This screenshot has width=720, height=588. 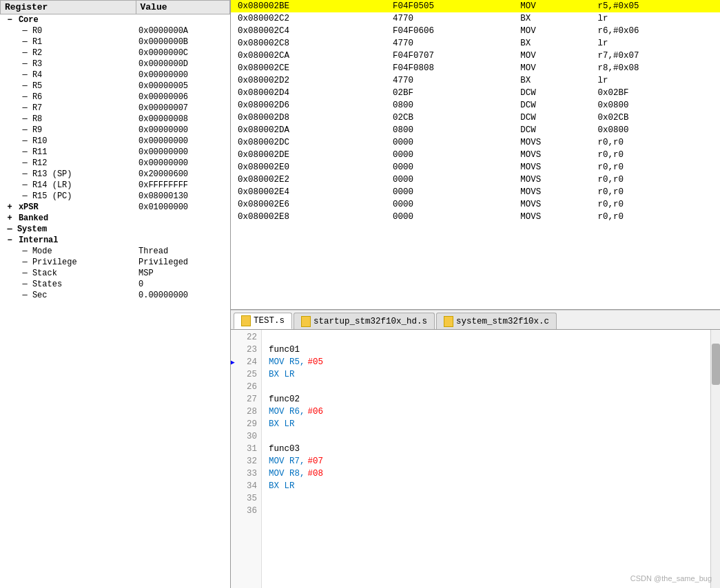 What do you see at coordinates (496, 321) in the screenshot?
I see `source-tab: system_stm32f10x.c` at bounding box center [496, 321].